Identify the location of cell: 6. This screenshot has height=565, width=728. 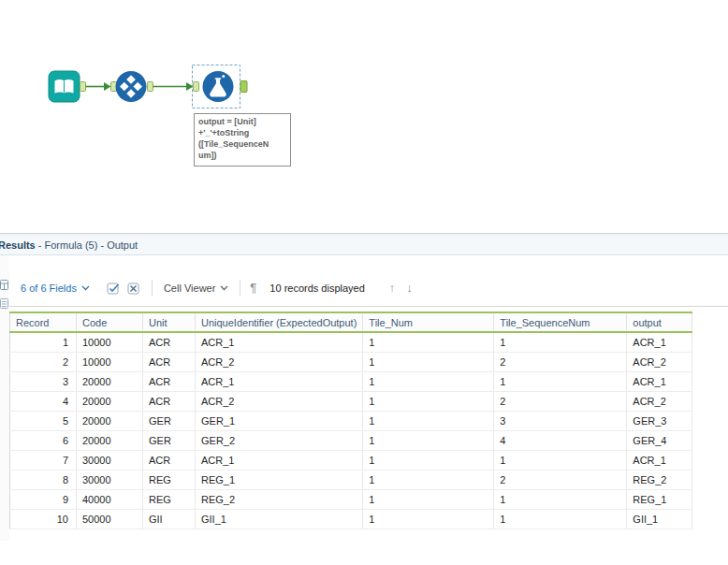
(43, 440).